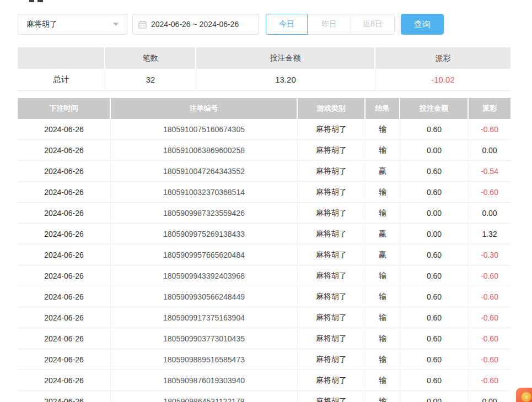  Describe the element at coordinates (443, 80) in the screenshot. I see `summary-total-payout: -10.02` at that location.